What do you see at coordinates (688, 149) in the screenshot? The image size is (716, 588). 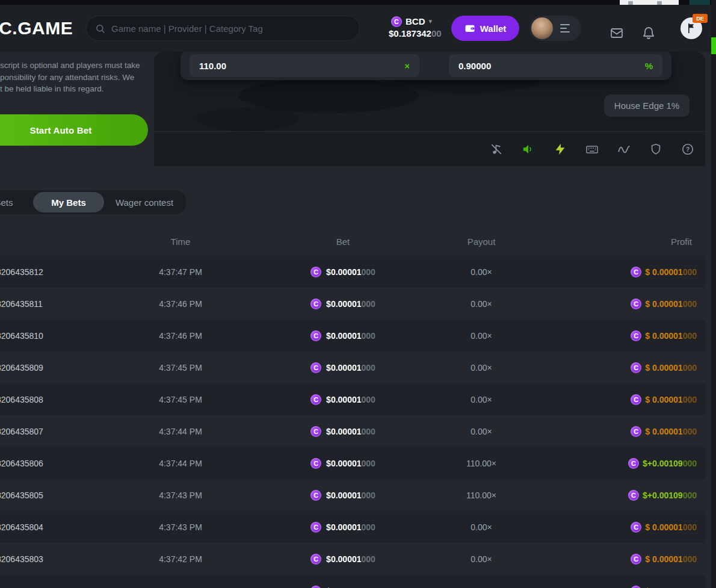 I see `help-icon: ?` at bounding box center [688, 149].